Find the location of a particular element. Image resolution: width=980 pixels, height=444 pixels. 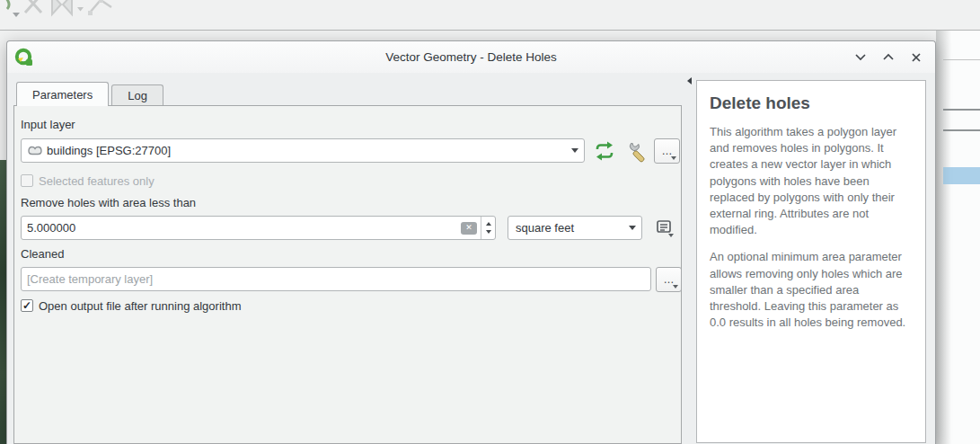

dialog-title: Vector Geometry - Delete Holes is located at coordinates (471, 58).